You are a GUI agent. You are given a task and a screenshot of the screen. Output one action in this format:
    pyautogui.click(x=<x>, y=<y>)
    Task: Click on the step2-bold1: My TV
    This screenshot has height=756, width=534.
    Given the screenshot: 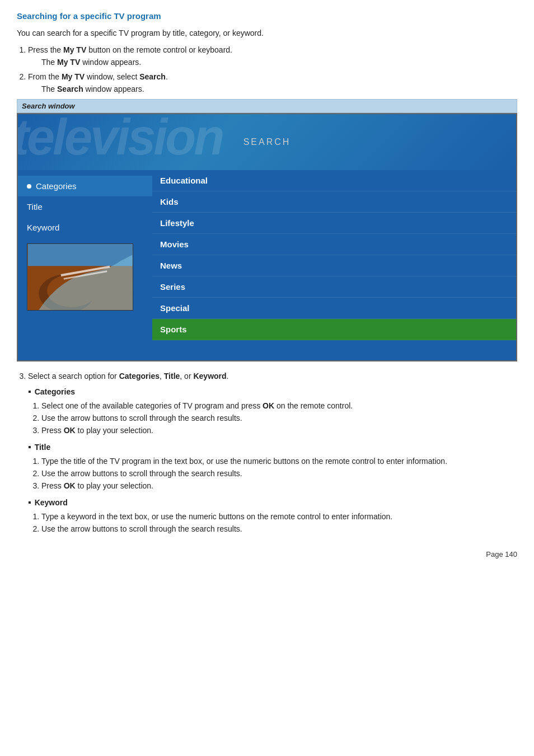 What is the action you would take?
    pyautogui.click(x=73, y=77)
    